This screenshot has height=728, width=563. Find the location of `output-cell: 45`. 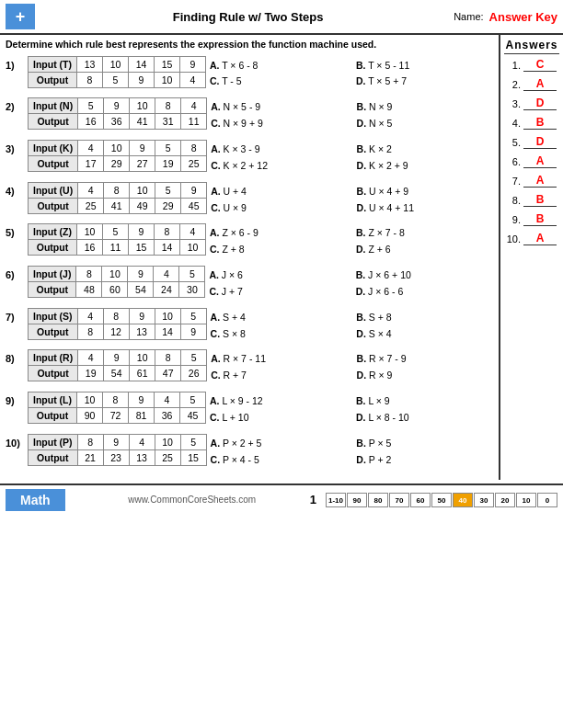

output-cell: 45 is located at coordinates (194, 206).